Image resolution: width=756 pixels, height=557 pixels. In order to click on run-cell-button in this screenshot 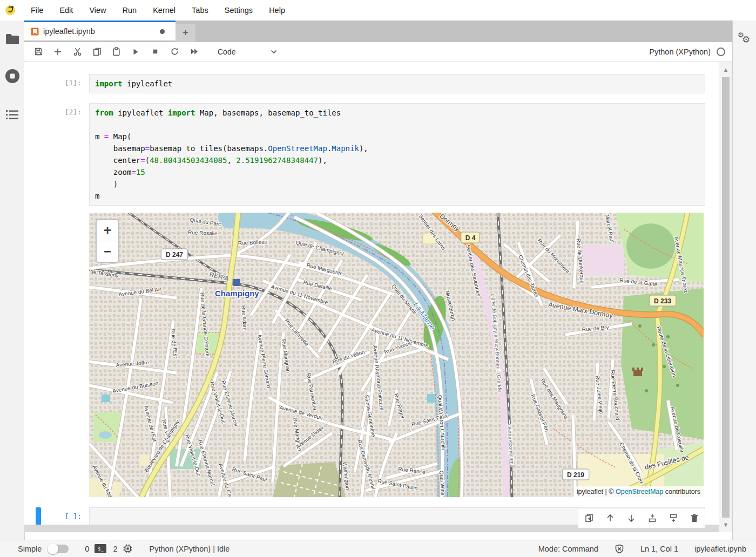, I will do `click(136, 52)`.